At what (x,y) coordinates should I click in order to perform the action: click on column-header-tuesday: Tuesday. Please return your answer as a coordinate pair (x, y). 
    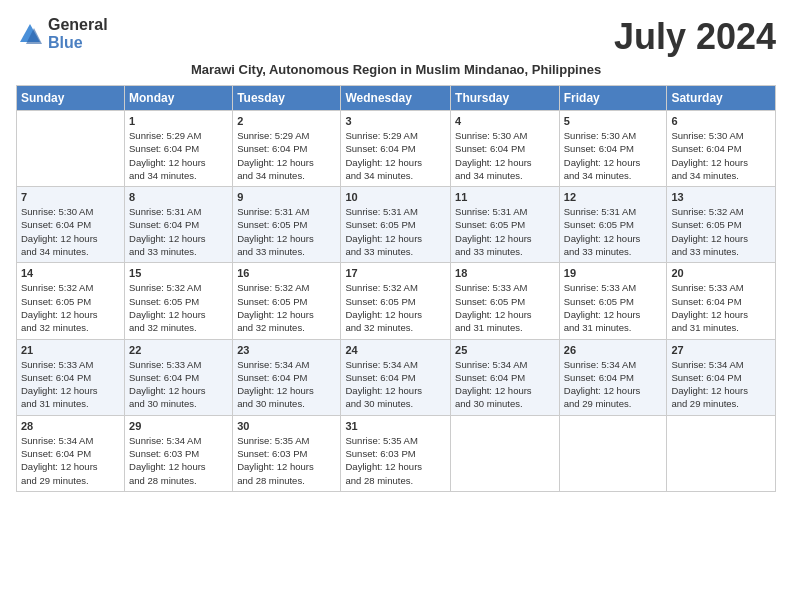
    Looking at the image, I should click on (287, 98).